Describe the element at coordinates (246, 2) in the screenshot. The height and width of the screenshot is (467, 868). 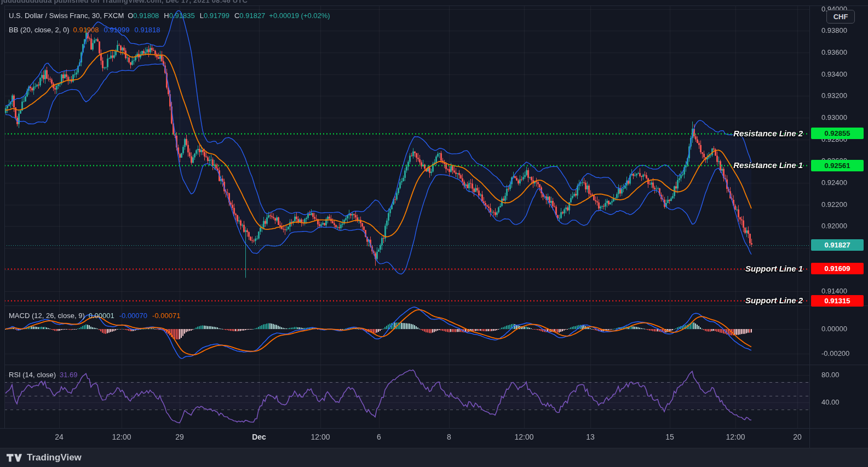
I see `publish-watermark: jdddddddddda published on TradingView.co…` at that location.